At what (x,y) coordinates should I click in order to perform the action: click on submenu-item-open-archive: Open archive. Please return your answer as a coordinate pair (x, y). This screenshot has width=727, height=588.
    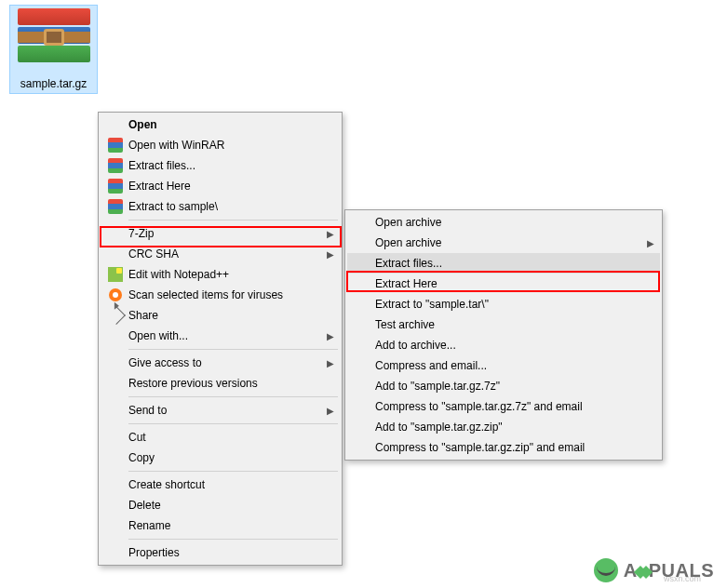
    Looking at the image, I should click on (504, 222).